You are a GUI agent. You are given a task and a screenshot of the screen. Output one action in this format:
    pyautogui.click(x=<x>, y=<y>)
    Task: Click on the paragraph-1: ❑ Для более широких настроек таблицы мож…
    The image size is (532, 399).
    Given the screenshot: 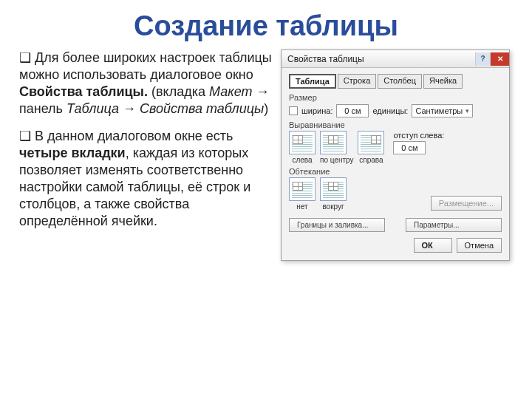 What is the action you would take?
    pyautogui.click(x=146, y=83)
    